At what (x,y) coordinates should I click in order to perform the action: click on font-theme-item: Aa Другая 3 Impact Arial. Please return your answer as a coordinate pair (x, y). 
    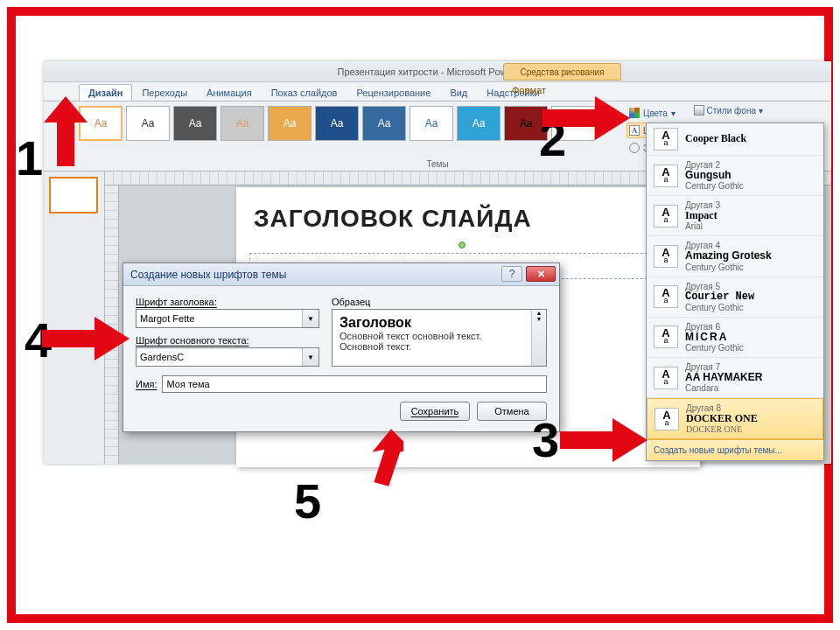
    Looking at the image, I should click on (735, 216).